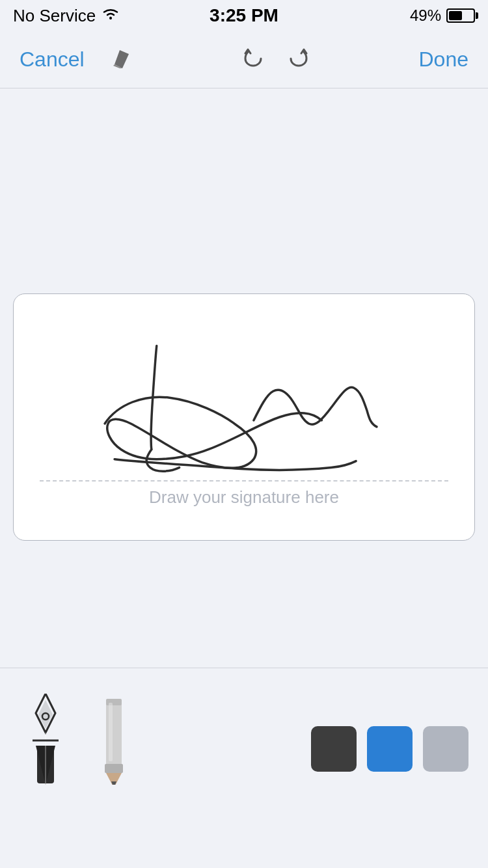 Image resolution: width=488 pixels, height=868 pixels. Describe the element at coordinates (244, 60) in the screenshot. I see `toolbar: Cancel Done` at that location.